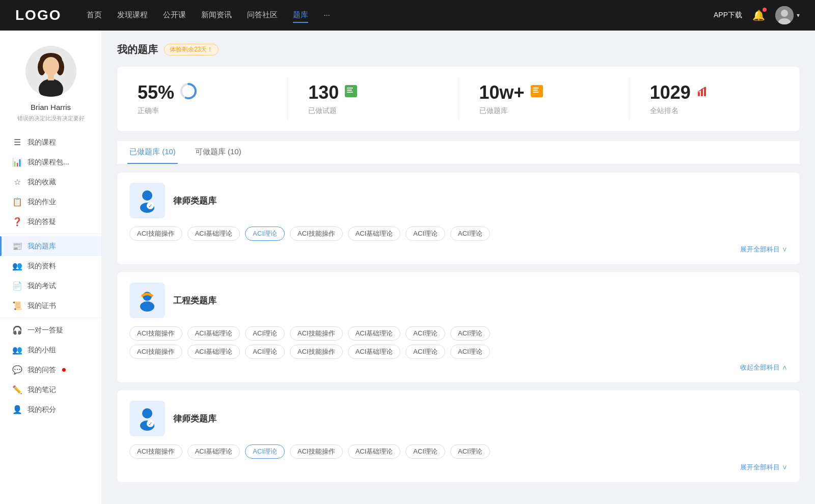 This screenshot has width=815, height=504. I want to click on tab-可做题库 (10): 可做题库 (10), so click(218, 153).